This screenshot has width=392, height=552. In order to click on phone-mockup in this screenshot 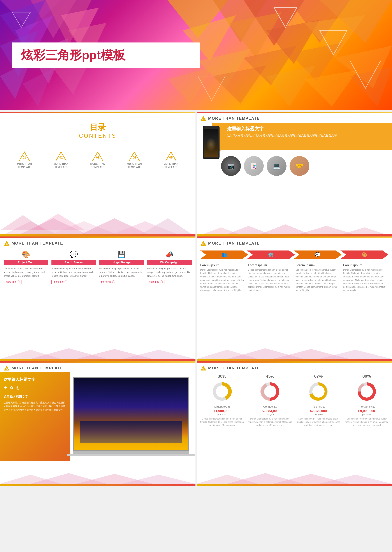, I will do `click(211, 142)`.